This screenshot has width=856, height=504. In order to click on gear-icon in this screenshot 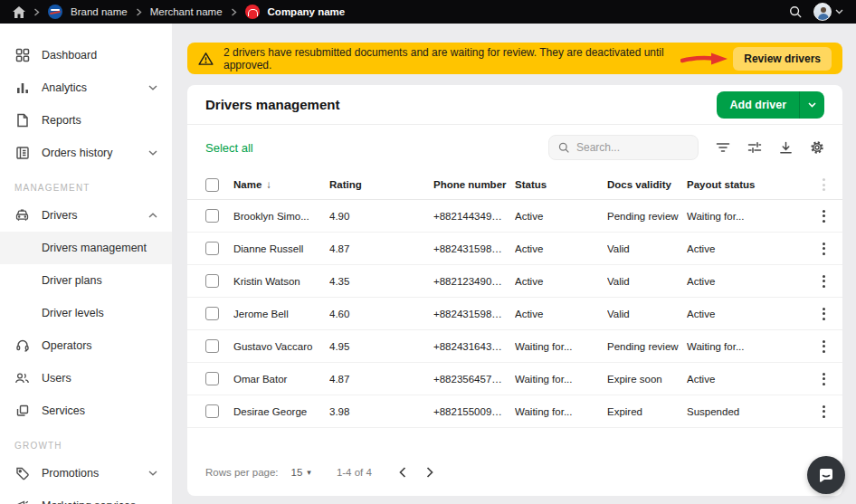, I will do `click(817, 147)`.